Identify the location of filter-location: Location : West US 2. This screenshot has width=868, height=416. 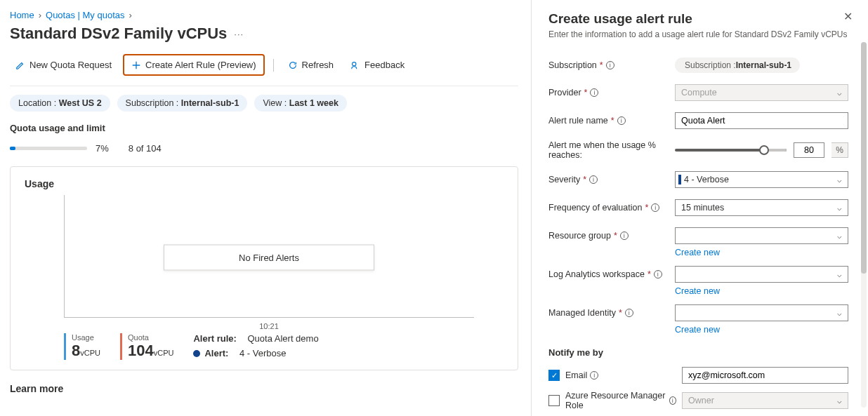
(60, 103).